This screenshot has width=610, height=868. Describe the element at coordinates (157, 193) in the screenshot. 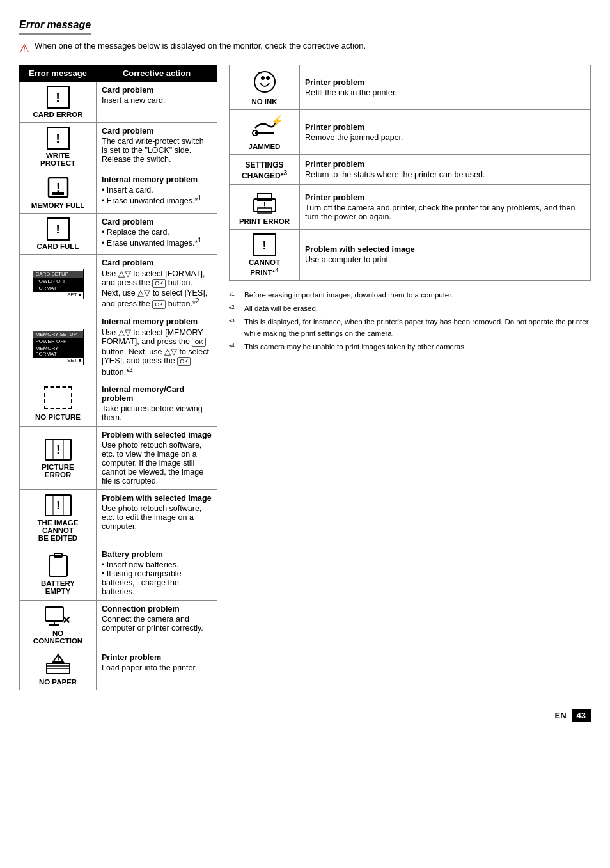

I see `action-cell-memory-full: Internal memory problem • Insert a card.…` at that location.